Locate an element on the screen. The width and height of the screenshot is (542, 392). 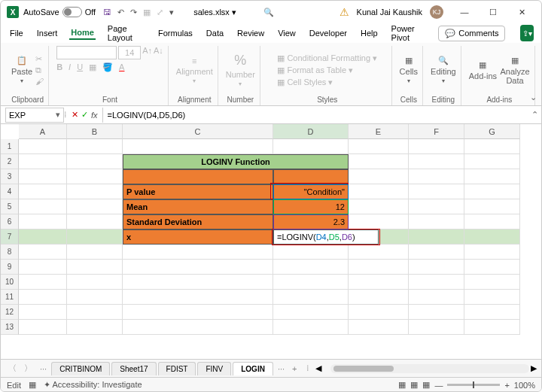
tab-data: Data is located at coordinates (215, 33).